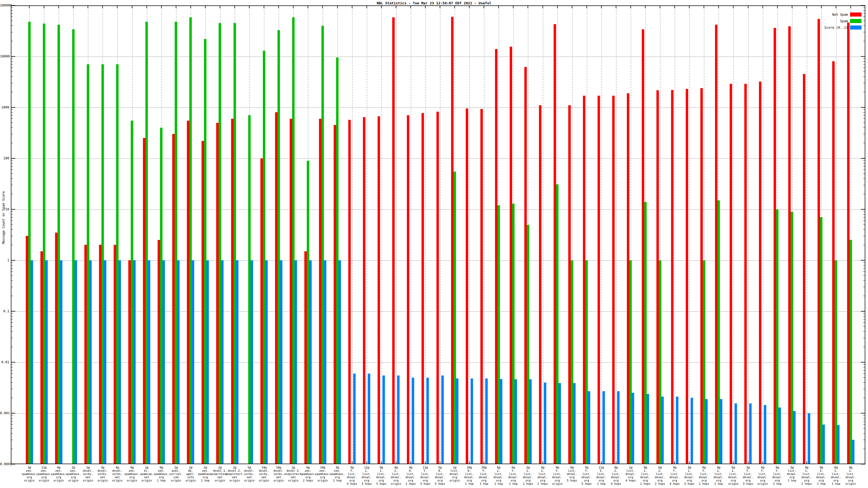 This screenshot has height=488, width=868. What do you see at coordinates (850, 476) in the screenshot?
I see `x-tick-label: 9@ 2. list. dnswl. org origin` at bounding box center [850, 476].